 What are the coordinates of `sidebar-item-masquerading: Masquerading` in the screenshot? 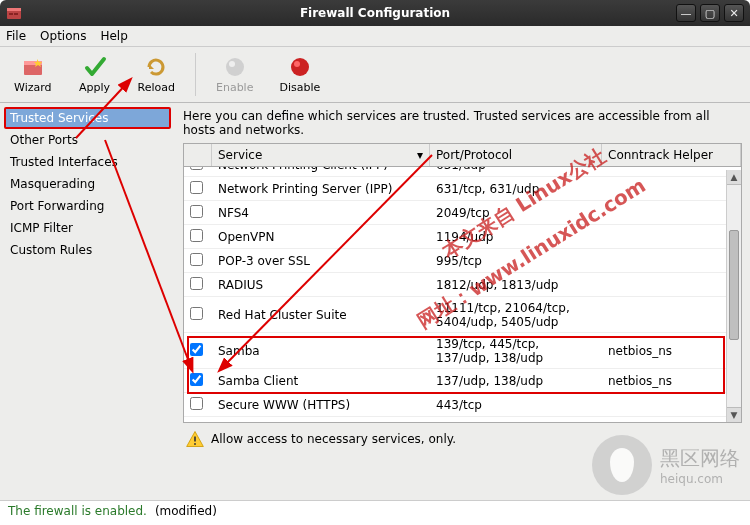 It's located at (88, 184).